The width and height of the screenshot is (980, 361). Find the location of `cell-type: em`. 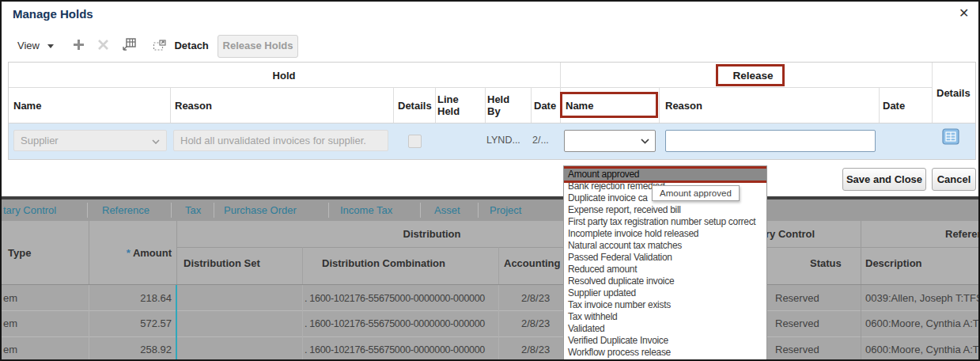

cell-type: em is located at coordinates (10, 350).